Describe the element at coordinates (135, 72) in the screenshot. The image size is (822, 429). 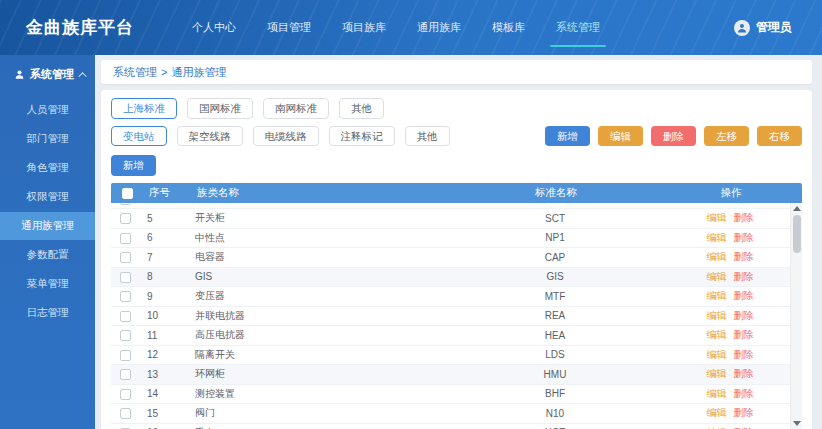
I see `breadcrumb-part: 系统管理` at that location.